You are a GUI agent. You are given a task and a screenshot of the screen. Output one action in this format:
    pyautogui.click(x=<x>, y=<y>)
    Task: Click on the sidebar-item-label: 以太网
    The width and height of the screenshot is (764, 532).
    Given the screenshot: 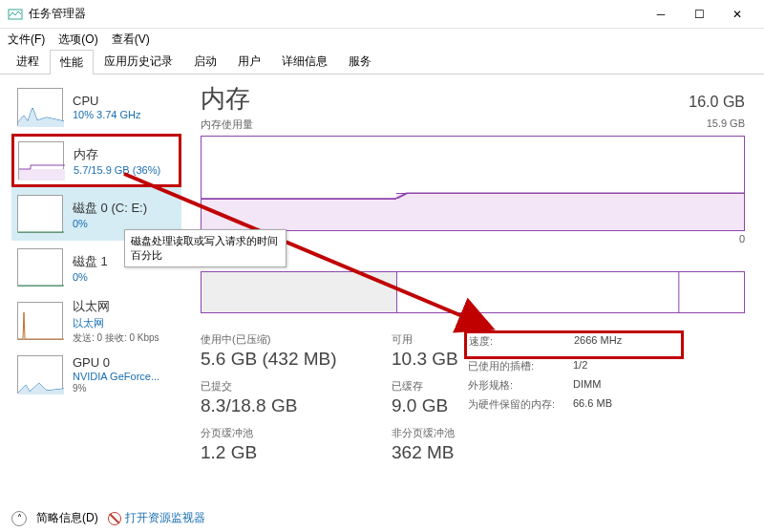 What is the action you would take?
    pyautogui.click(x=117, y=307)
    